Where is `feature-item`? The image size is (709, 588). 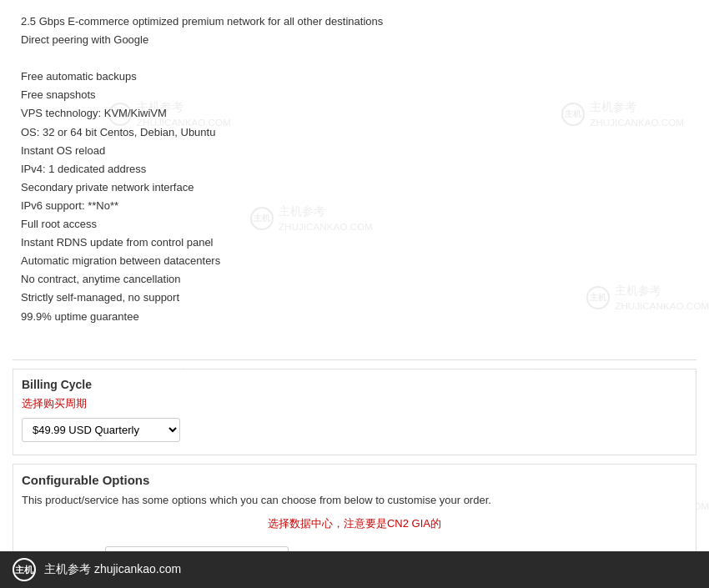
feature-item is located at coordinates (354, 58).